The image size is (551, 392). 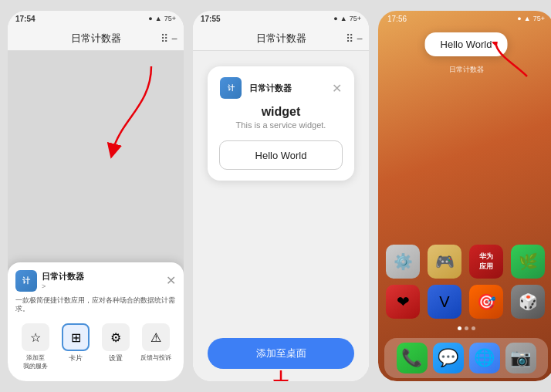 What do you see at coordinates (354, 39) in the screenshot?
I see `title-icons-2: ⠿ −` at bounding box center [354, 39].